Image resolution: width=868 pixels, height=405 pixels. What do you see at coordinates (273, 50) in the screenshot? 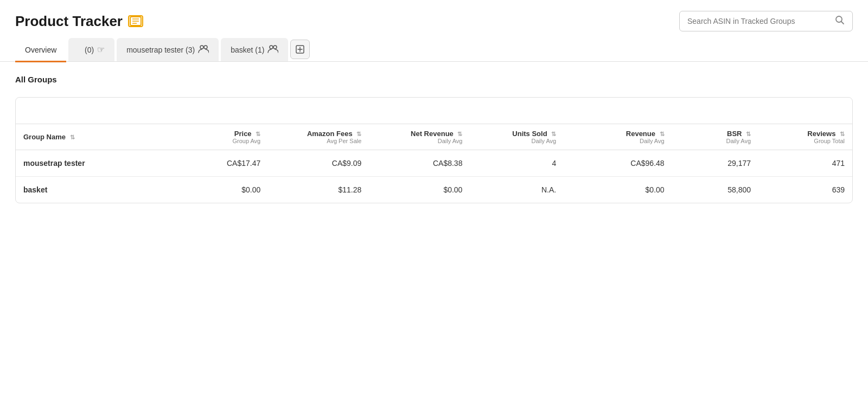
I see `users-icon-basket` at bounding box center [273, 50].